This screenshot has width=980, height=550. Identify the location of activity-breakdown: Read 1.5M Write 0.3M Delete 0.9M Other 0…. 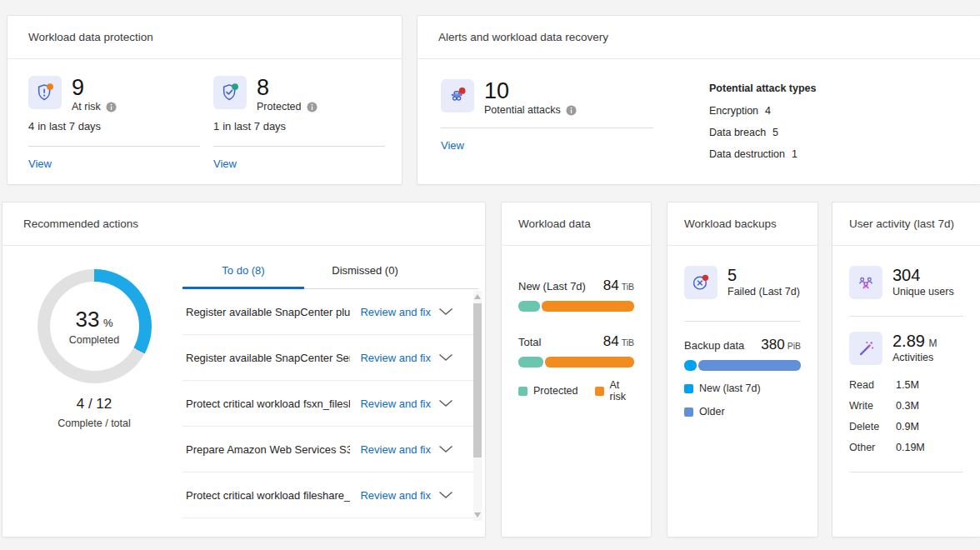
(907, 417).